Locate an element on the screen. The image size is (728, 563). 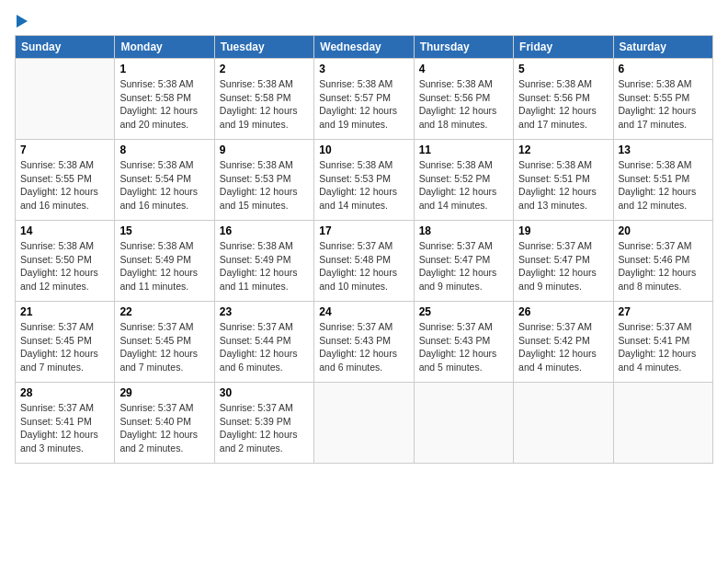
calendar-cell: 14Sunrise: 5:38 AMSunset: 5:50 PMDayligh… is located at coordinates (65, 261).